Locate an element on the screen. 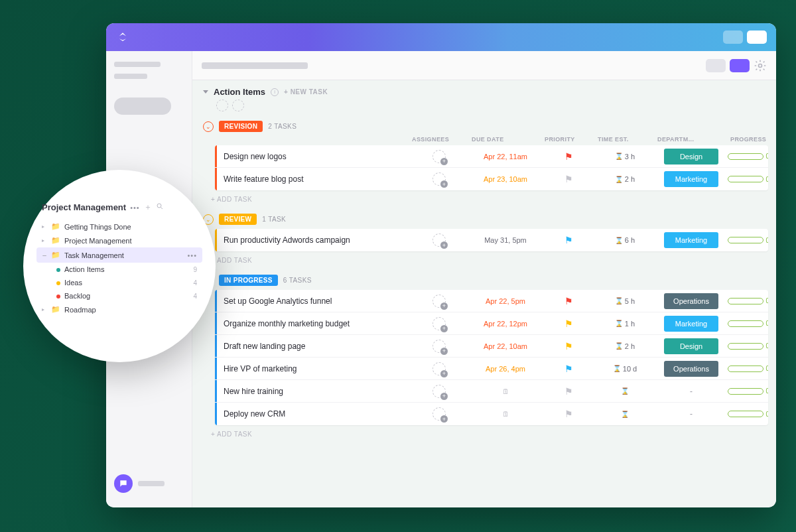  toolbar-skeleton is located at coordinates (255, 66).